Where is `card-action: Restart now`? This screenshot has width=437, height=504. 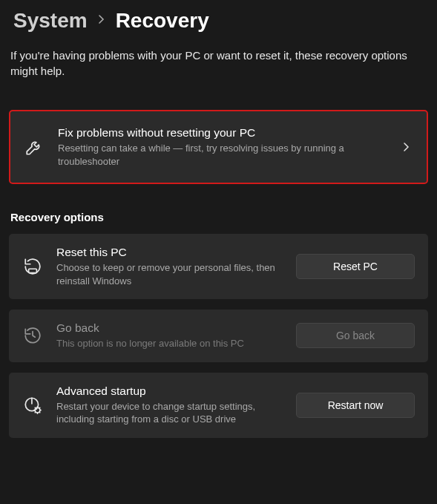 card-action: Restart now is located at coordinates (355, 405).